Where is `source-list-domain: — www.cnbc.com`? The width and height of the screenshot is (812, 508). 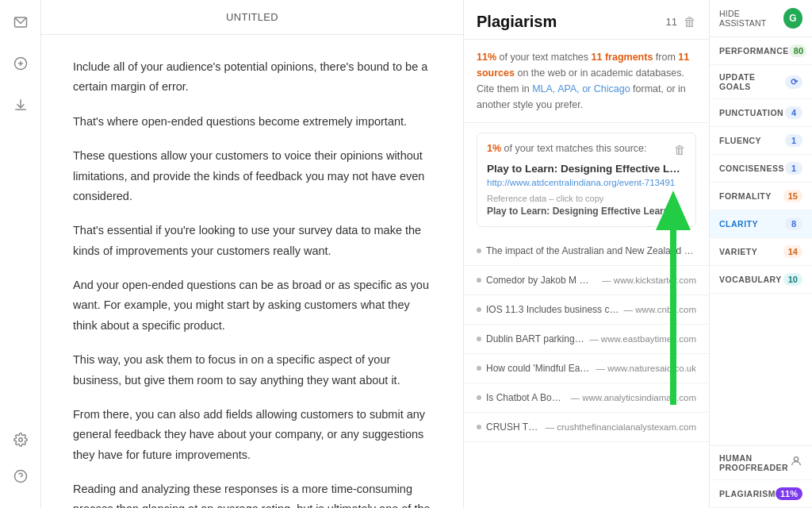
source-list-domain: — www.cnbc.com is located at coordinates (660, 310).